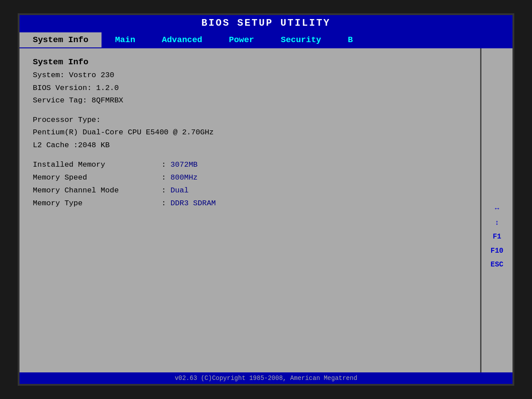  What do you see at coordinates (250, 88) in the screenshot?
I see `bios-version: BIOS Version: 1.2.0` at bounding box center [250, 88].